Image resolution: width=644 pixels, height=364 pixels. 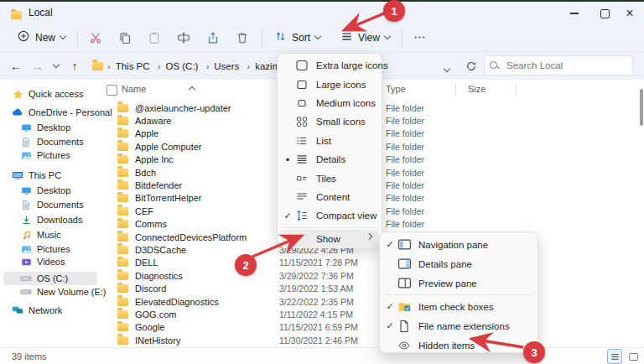 I want to click on menu-item-label: File name extensions, so click(x=465, y=326).